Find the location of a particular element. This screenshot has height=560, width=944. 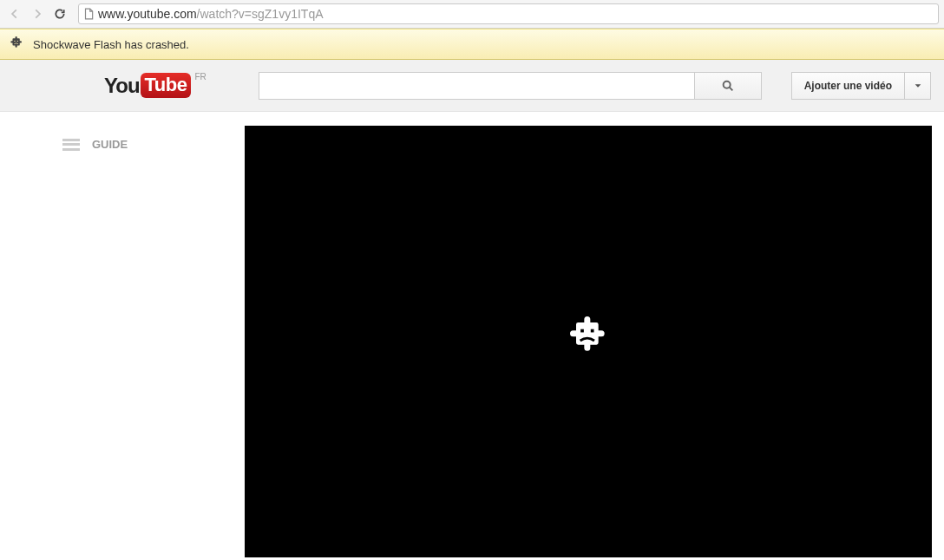

search-button is located at coordinates (728, 86).